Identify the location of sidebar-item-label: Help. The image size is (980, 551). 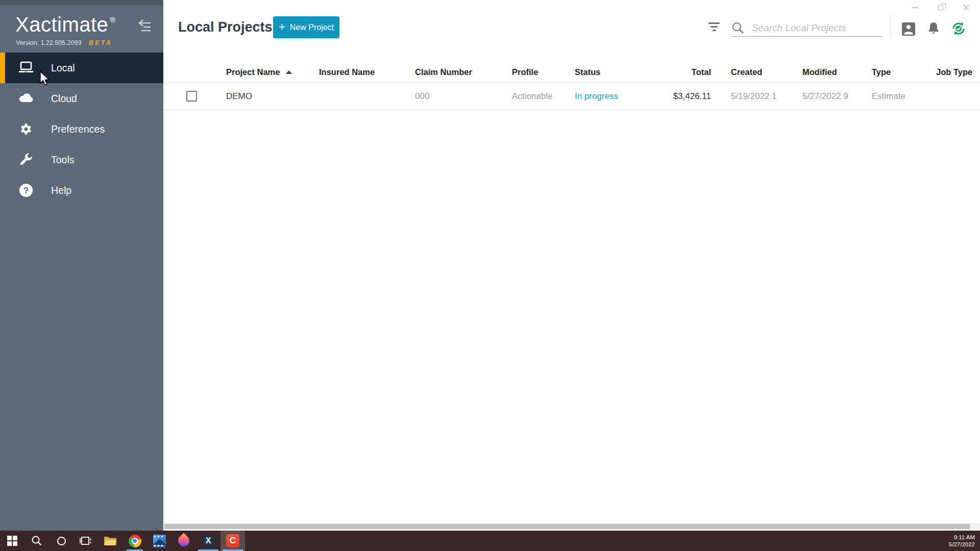
(61, 191).